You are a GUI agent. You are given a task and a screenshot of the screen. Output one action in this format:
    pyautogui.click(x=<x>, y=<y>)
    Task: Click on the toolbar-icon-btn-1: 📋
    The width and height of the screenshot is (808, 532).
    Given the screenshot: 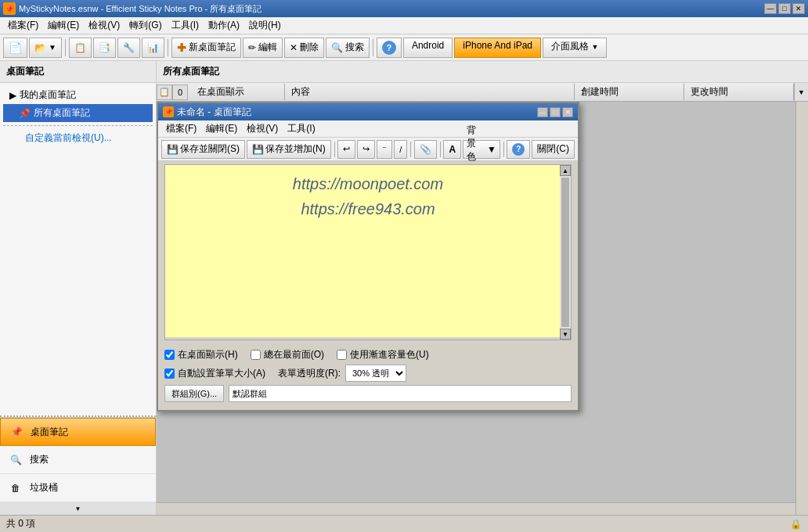 What is the action you would take?
    pyautogui.click(x=80, y=48)
    